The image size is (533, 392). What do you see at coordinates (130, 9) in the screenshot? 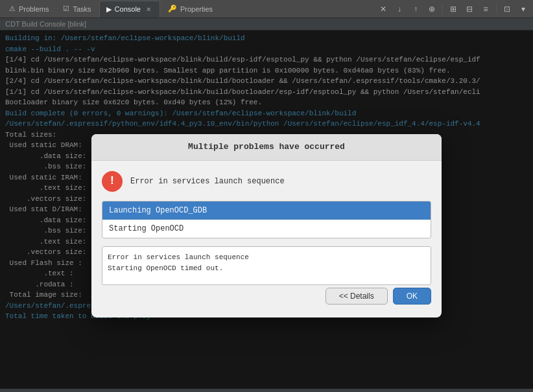
I see `tab-console: ▶ Console ✕` at bounding box center [130, 9].